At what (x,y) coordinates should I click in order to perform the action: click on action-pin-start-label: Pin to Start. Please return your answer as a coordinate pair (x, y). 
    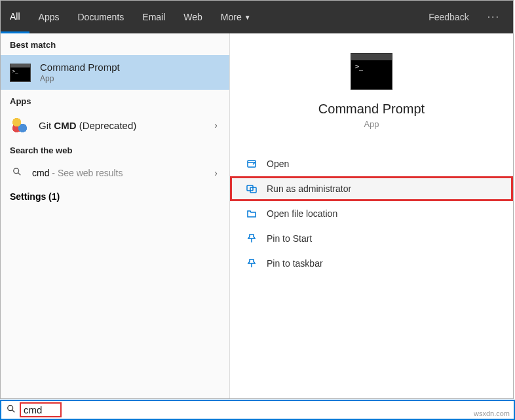
    Looking at the image, I should click on (290, 239).